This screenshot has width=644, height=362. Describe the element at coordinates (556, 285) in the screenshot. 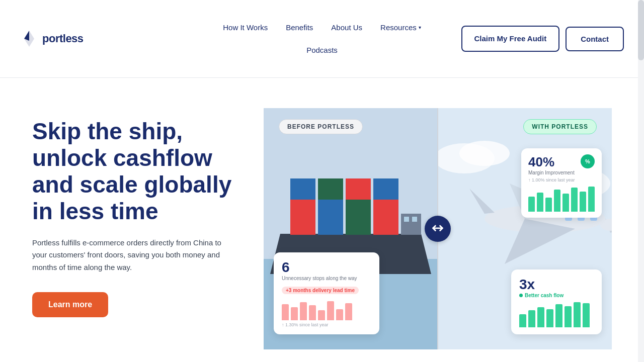

I see `after-stat-number: 3x` at that location.